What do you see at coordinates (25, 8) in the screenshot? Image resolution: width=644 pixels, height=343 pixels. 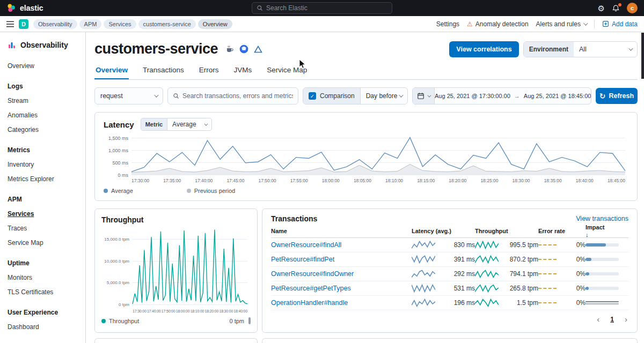 I see `elastic-logo: elastic` at bounding box center [25, 8].